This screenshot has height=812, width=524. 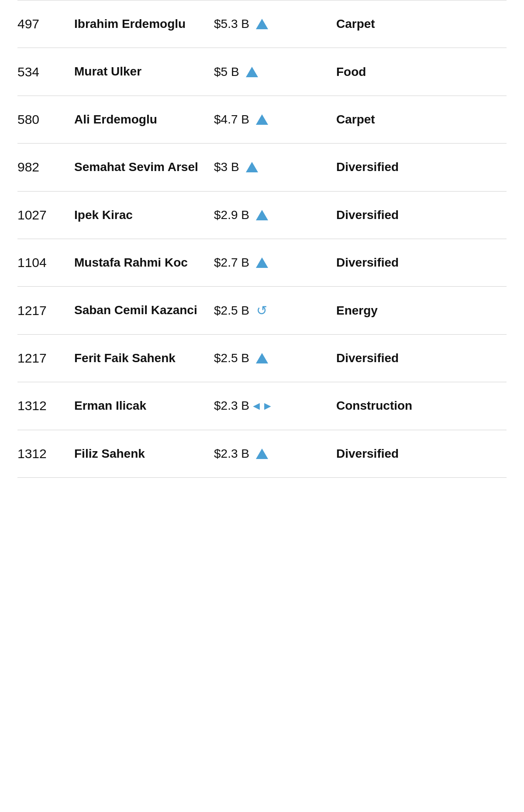 I want to click on trend-same-icon: ↺, so click(x=262, y=311).